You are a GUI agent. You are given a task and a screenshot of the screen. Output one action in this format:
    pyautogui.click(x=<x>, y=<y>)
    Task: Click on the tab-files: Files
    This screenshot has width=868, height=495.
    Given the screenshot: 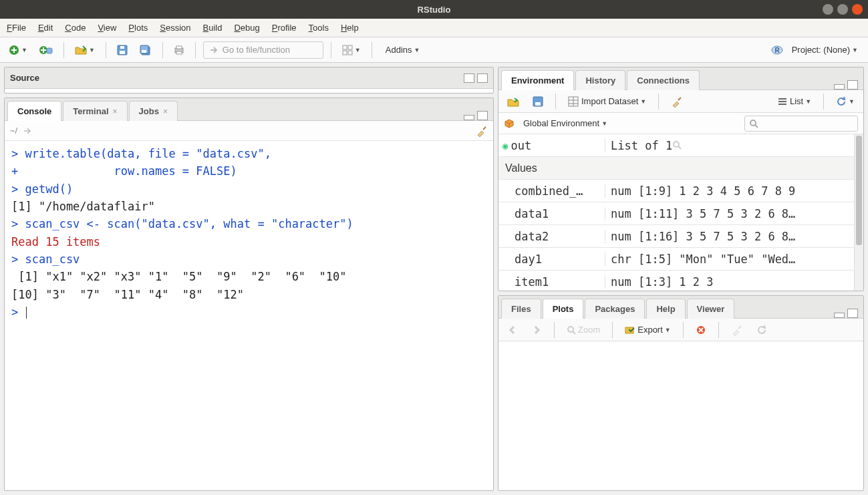 What is the action you would take?
    pyautogui.click(x=521, y=309)
    